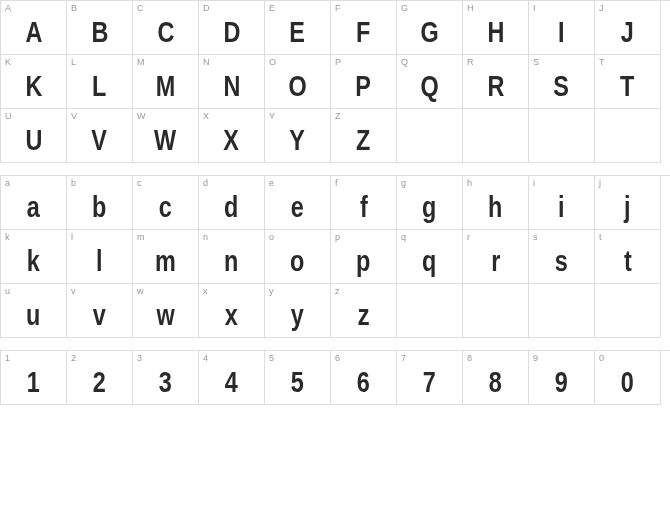  I want to click on glyph-cell: WW, so click(166, 136).